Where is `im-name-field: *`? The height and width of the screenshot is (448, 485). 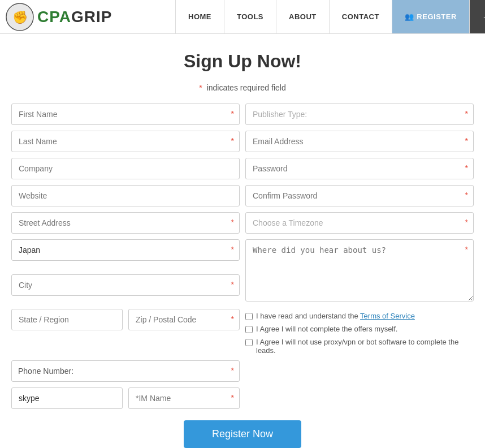 im-name-field: * is located at coordinates (184, 398).